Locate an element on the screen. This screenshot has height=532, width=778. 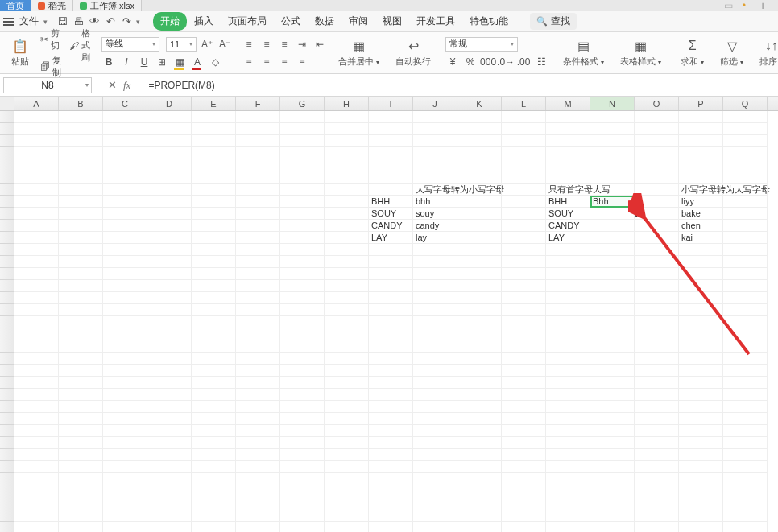
cell-O28 is located at coordinates (657, 443).